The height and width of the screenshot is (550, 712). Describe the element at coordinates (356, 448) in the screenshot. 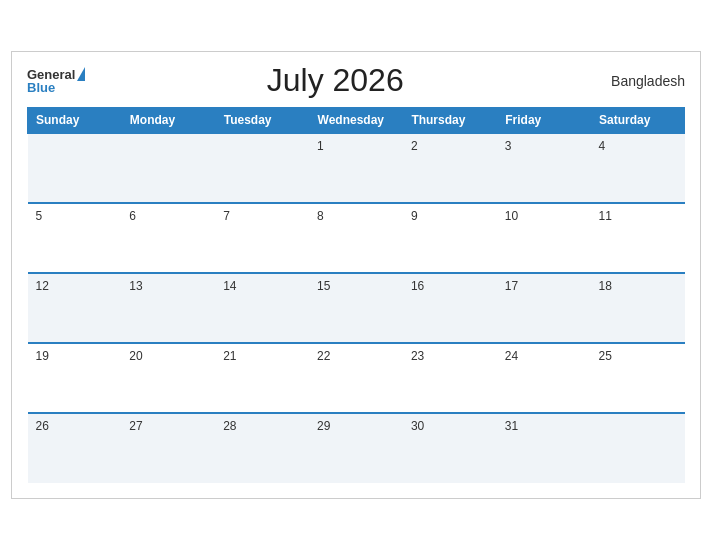

I see `calendar-week-row: 262728293031` at that location.